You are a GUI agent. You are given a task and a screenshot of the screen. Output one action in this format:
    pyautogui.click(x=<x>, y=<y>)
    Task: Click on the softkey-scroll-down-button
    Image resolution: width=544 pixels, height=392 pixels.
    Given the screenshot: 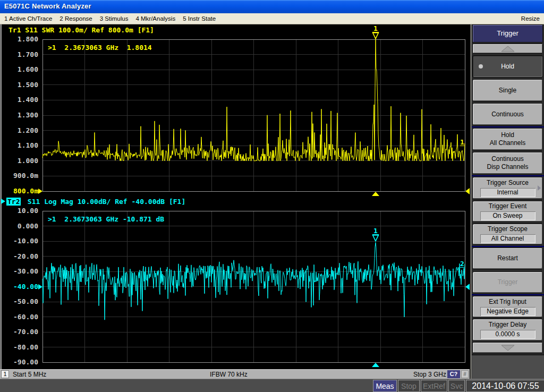 What is the action you would take?
    pyautogui.click(x=508, y=347)
    